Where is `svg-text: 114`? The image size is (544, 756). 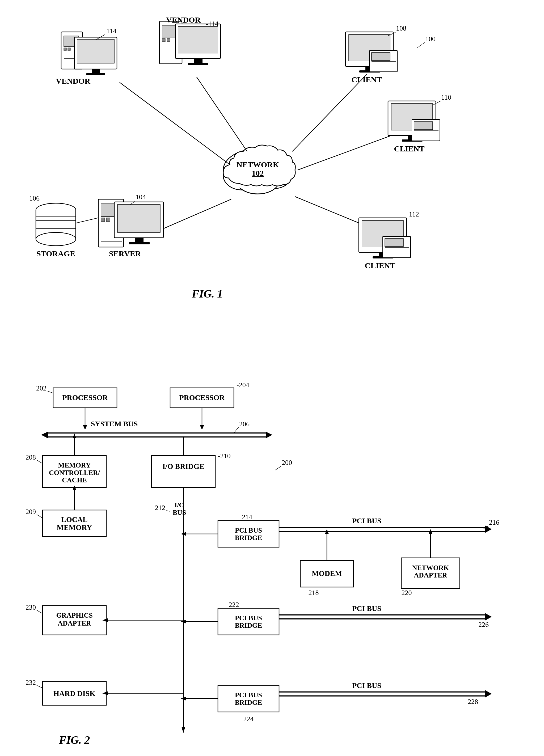
svg-text: 114 is located at coordinates (111, 31).